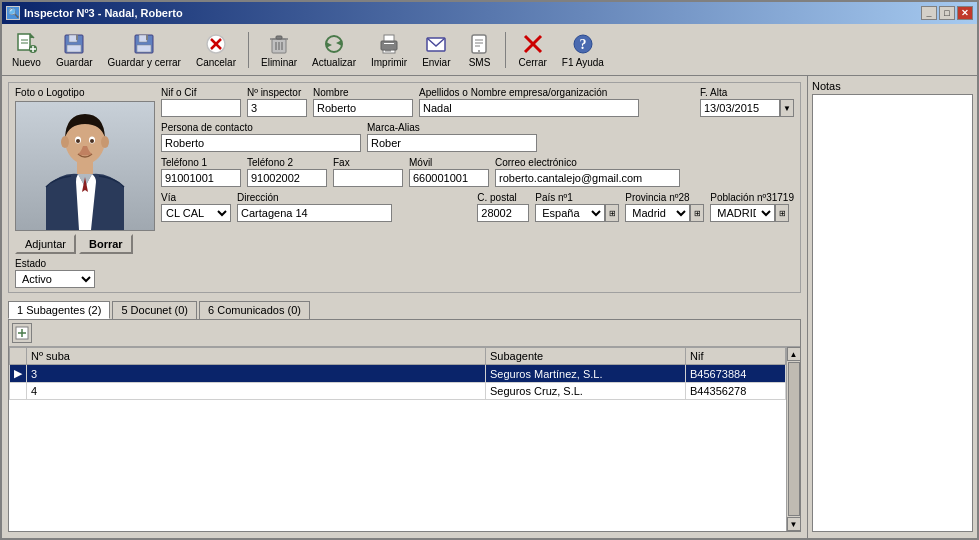 The height and width of the screenshot is (540, 979). I want to click on adjuntar-button: Adjuntar, so click(46, 244).